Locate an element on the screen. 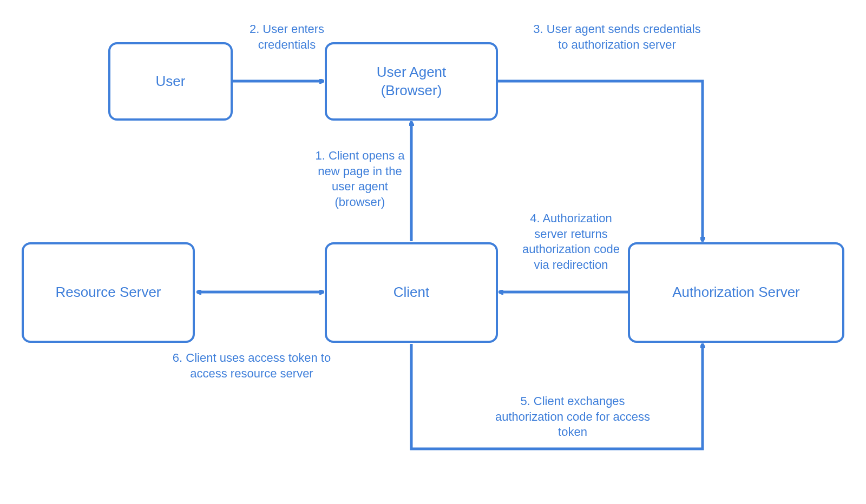  box-client-label: Client is located at coordinates (411, 293).